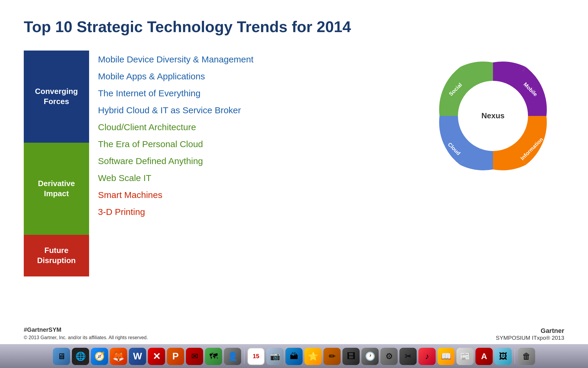  What do you see at coordinates (484, 356) in the screenshot?
I see `dock-icon-adobe: A` at bounding box center [484, 356].